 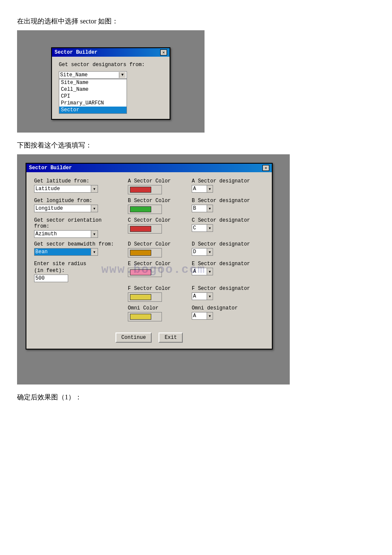 What do you see at coordinates (228, 220) in the screenshot?
I see `c-designator-label: C Sector designator` at bounding box center [228, 220].